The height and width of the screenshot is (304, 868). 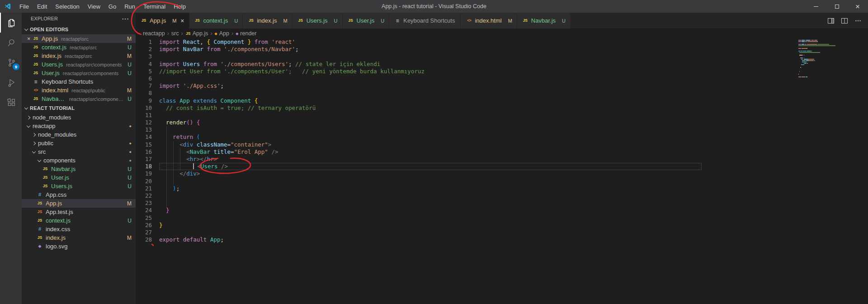 I want to click on folder-public: public●, so click(x=79, y=143).